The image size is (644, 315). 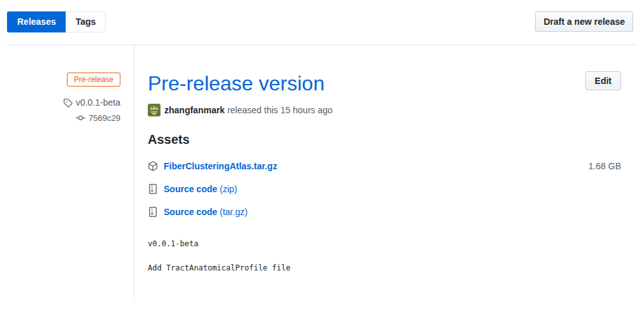 What do you see at coordinates (385, 110) in the screenshot?
I see `release-meta: zhangfanmark released this 15 hours ago` at bounding box center [385, 110].